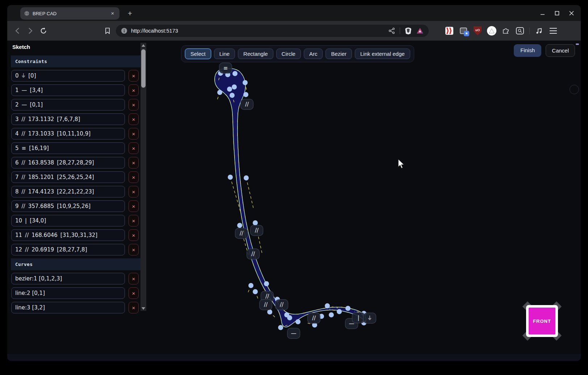  What do you see at coordinates (520, 31) in the screenshot?
I see `search-tabs-icon` at bounding box center [520, 31].